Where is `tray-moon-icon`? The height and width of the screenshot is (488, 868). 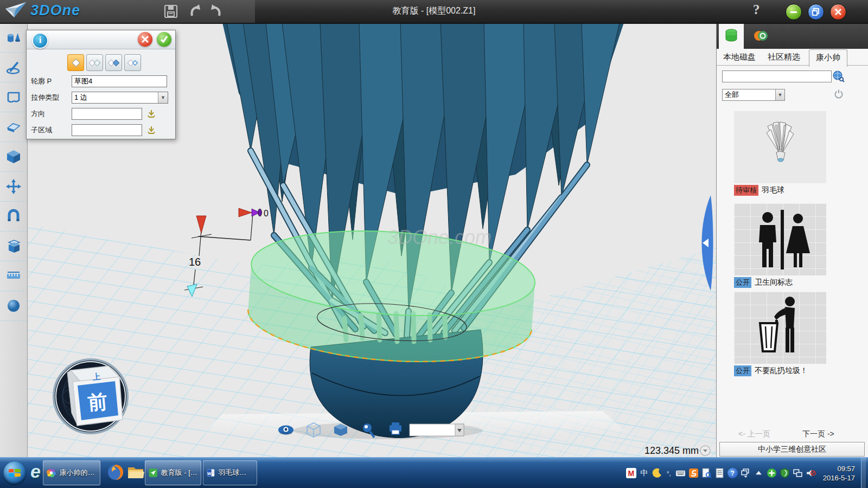
tray-moon-icon is located at coordinates (658, 473).